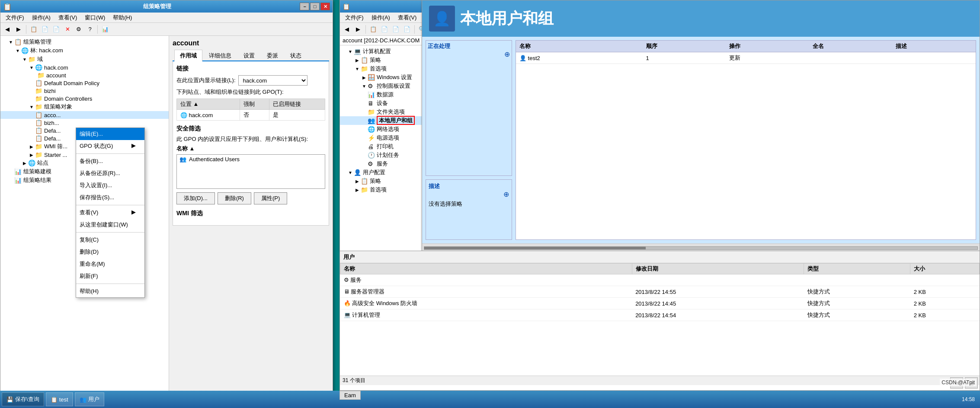  Describe the element at coordinates (67, 29) in the screenshot. I see `delete-button: ✕` at that location.